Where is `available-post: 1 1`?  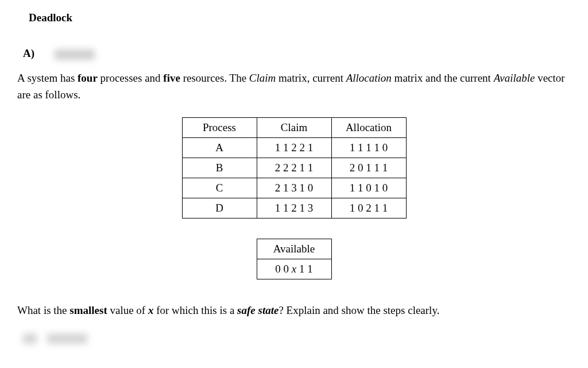 available-post: 1 1 is located at coordinates (304, 269).